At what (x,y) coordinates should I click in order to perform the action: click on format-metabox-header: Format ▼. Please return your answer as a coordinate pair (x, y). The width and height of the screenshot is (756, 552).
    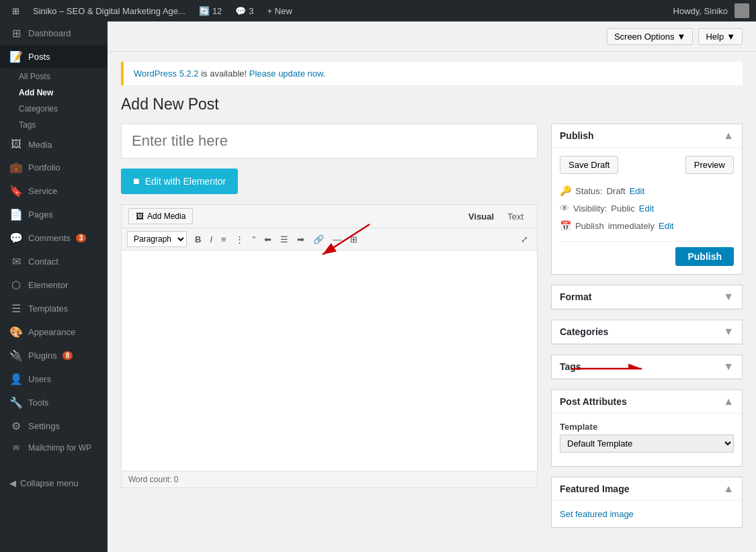
    Looking at the image, I should click on (646, 297).